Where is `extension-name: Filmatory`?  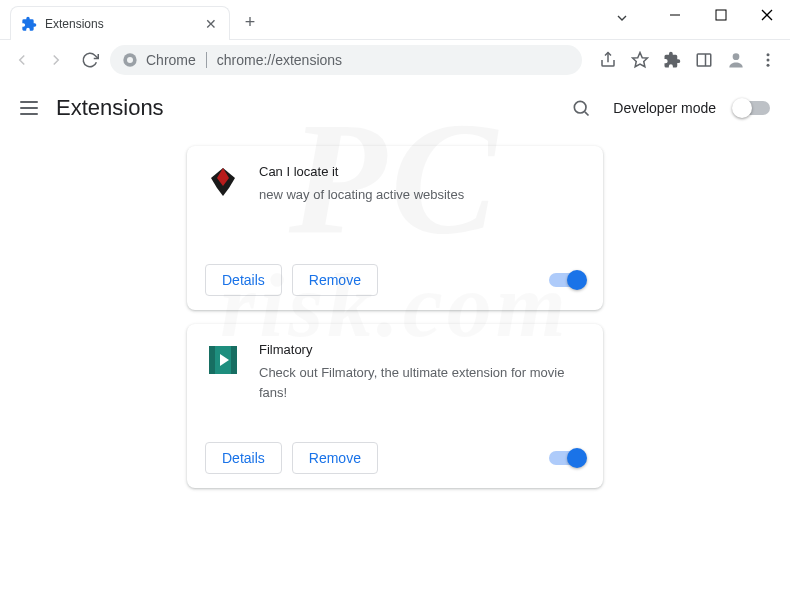
extension-name: Filmatory is located at coordinates (422, 350).